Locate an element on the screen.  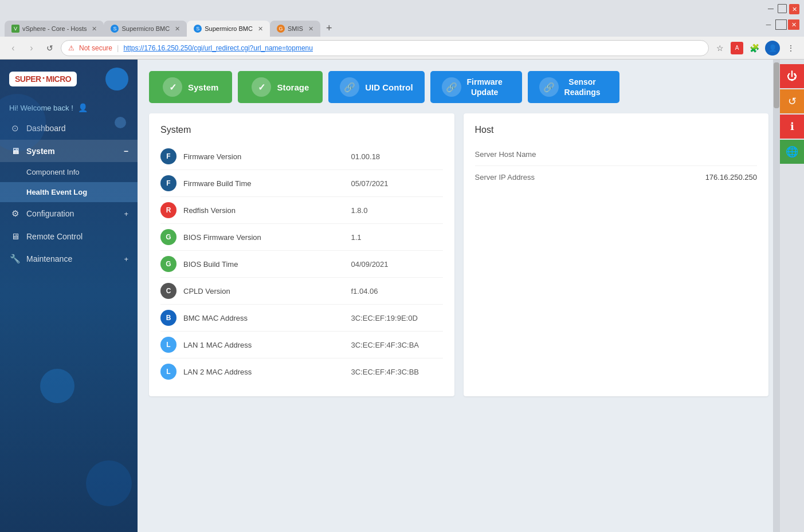
sidebar-item-label-configuration: Configuration is located at coordinates (50, 214).